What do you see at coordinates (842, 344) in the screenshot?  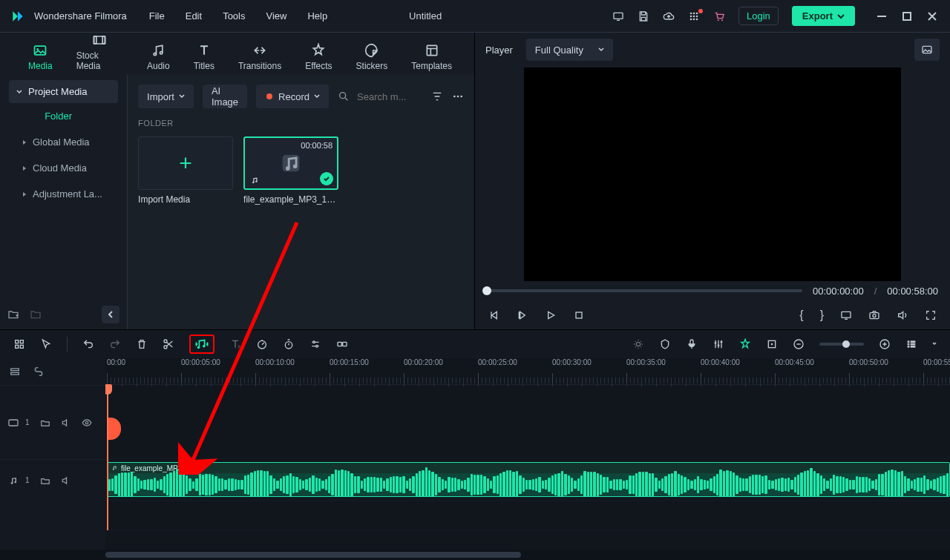 I see `zoom-slider` at bounding box center [842, 344].